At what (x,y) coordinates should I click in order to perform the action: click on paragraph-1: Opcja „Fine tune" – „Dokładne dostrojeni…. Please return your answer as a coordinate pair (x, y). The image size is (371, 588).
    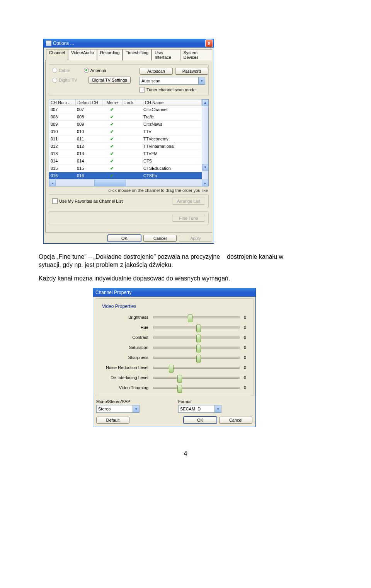
    Looking at the image, I should click on (186, 261).